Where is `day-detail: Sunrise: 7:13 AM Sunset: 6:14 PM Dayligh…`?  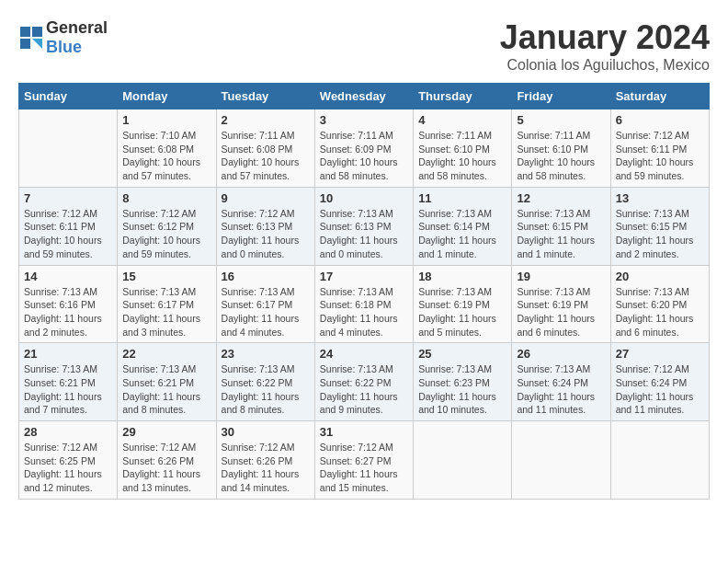 day-detail: Sunrise: 7:13 AM Sunset: 6:14 PM Dayligh… is located at coordinates (462, 234).